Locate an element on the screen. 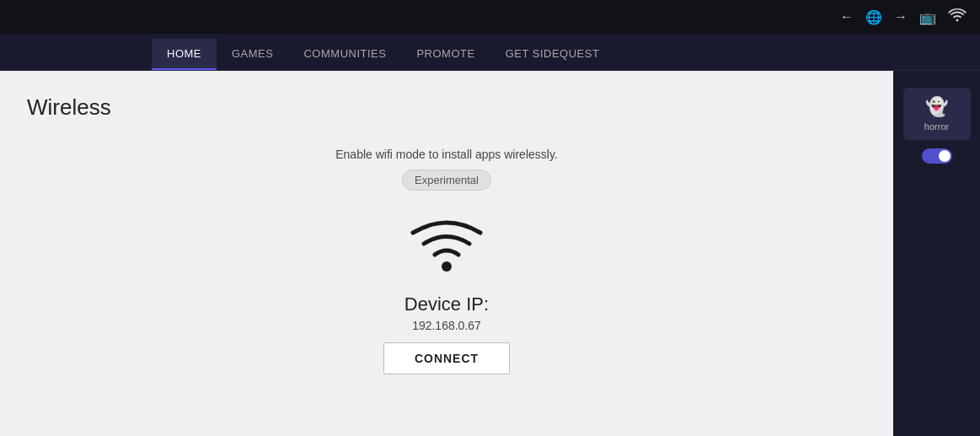  device-ip-label: Device IP: is located at coordinates (447, 304).